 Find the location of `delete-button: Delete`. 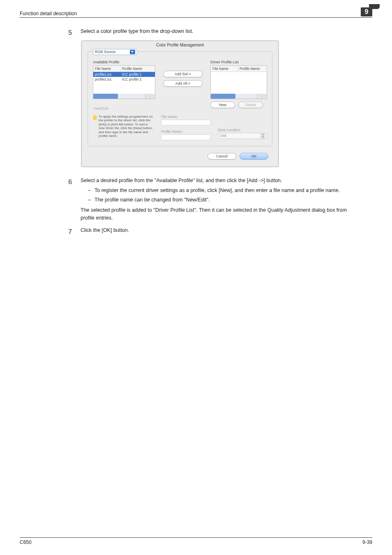

delete-button: Delete is located at coordinates (251, 105).